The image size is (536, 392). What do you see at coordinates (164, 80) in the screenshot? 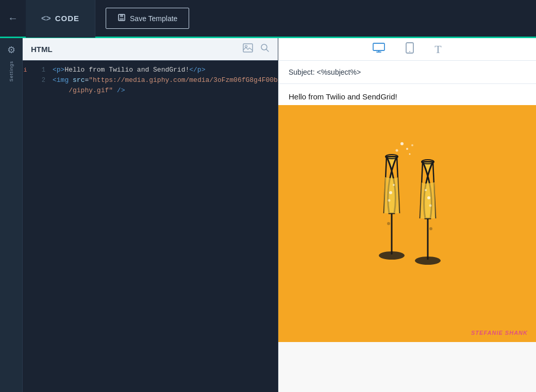
I see `line-content-2: <img src="https://media.giphy.com/media/…` at bounding box center [164, 80].